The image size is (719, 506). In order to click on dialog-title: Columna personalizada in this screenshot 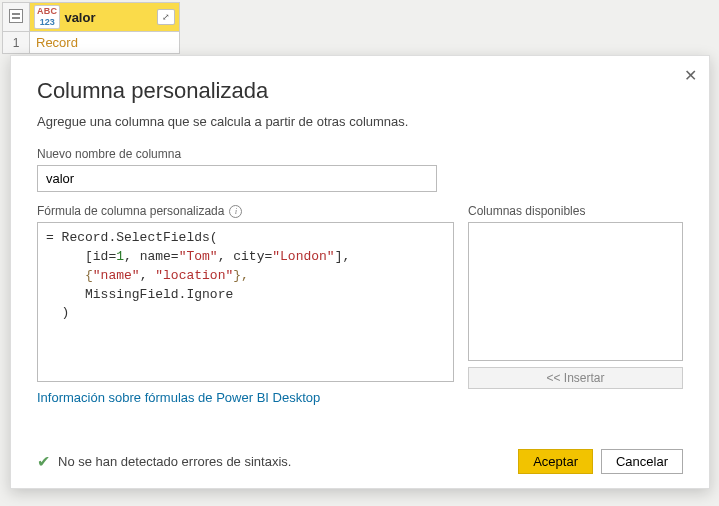, I will do `click(360, 91)`.